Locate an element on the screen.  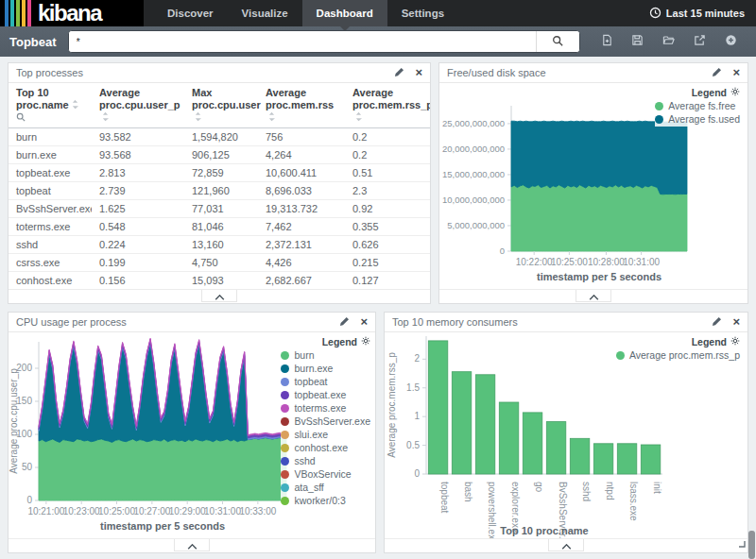
legend-item: toterms.exe is located at coordinates (325, 408).